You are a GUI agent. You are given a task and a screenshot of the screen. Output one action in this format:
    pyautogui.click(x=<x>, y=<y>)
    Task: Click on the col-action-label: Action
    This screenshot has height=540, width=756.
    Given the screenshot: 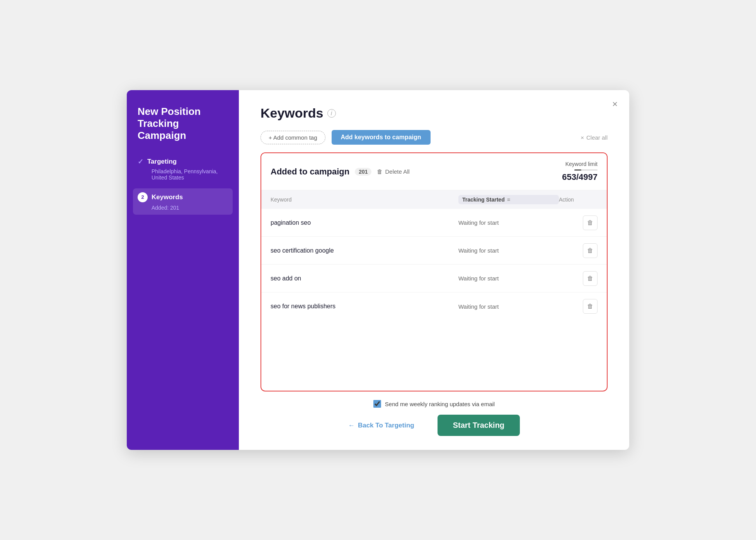 What is the action you would take?
    pyautogui.click(x=567, y=200)
    